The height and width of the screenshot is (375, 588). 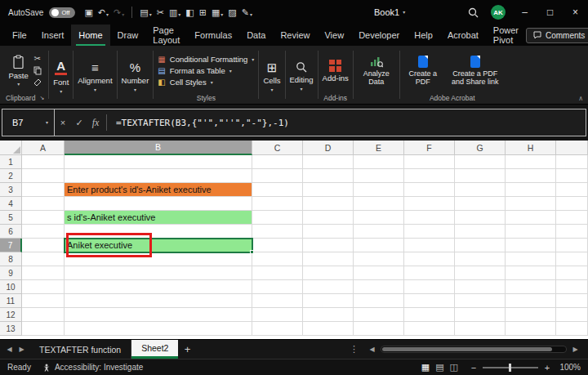 I want to click on cell-e7, so click(x=379, y=245).